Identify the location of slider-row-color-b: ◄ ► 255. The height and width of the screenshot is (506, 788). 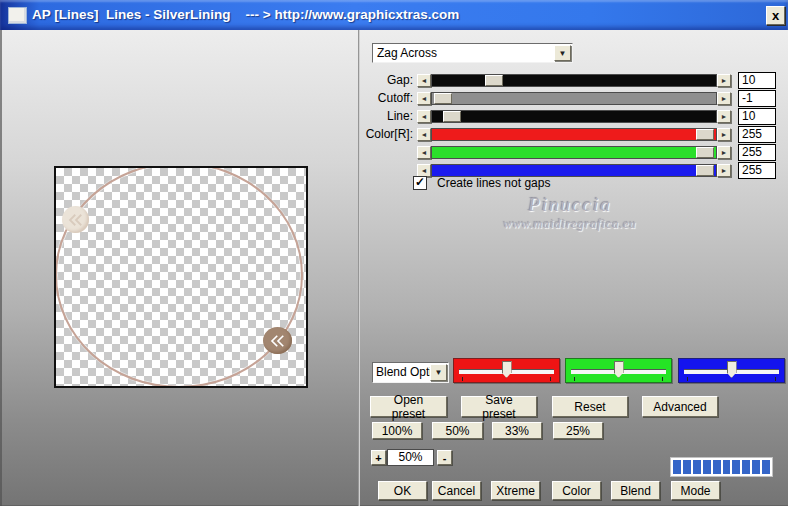
(394, 170).